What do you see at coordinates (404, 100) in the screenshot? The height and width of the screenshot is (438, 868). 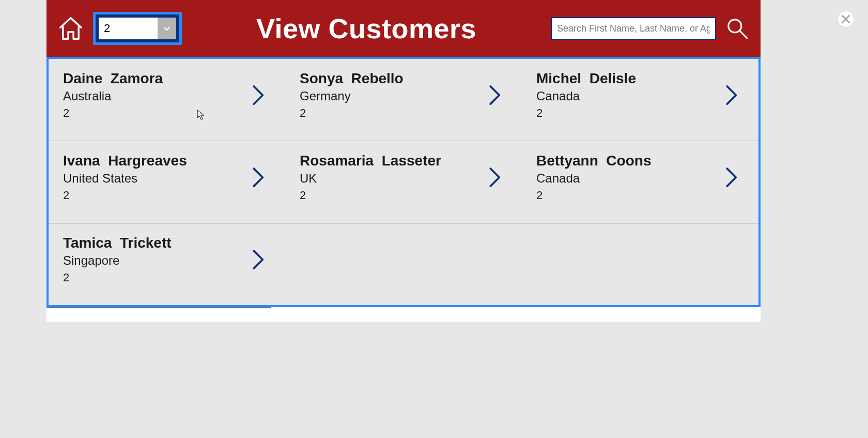 I see `customer-card: Sonya RebelloGermany2` at bounding box center [404, 100].